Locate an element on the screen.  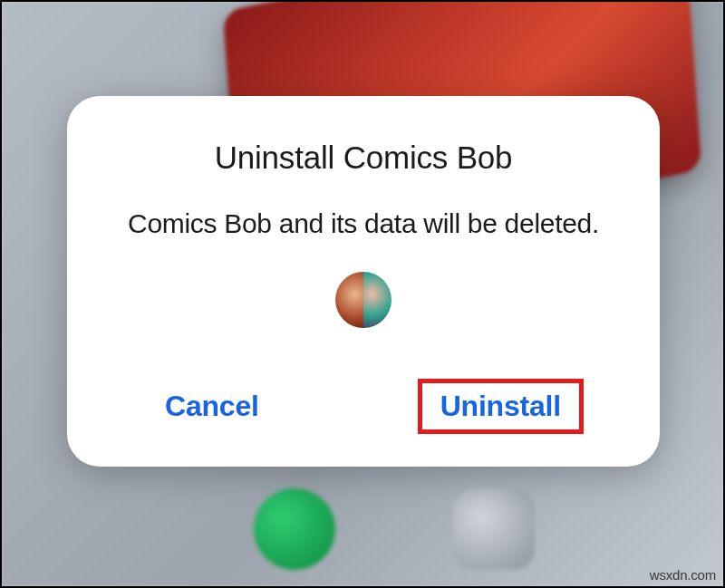
uninstall-button: Uninstall is located at coordinates (500, 406).